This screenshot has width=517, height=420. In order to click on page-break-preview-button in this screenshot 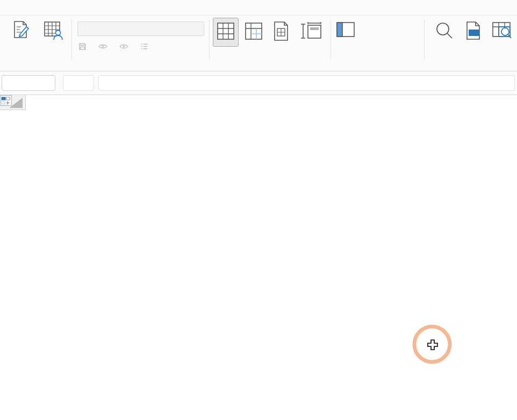, I will do `click(254, 32)`.